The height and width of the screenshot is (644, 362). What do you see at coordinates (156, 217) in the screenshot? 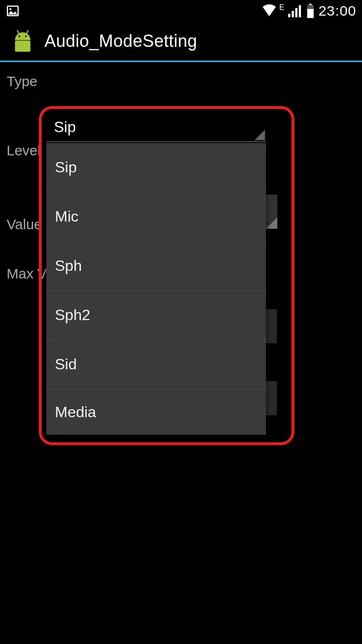
I see `type-option-mic: Mic` at bounding box center [156, 217].